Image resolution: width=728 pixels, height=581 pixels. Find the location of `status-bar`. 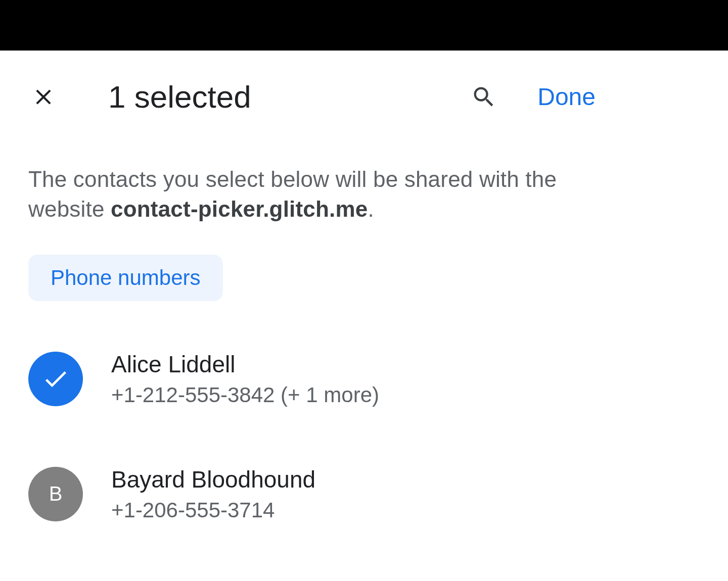

status-bar is located at coordinates (364, 25).